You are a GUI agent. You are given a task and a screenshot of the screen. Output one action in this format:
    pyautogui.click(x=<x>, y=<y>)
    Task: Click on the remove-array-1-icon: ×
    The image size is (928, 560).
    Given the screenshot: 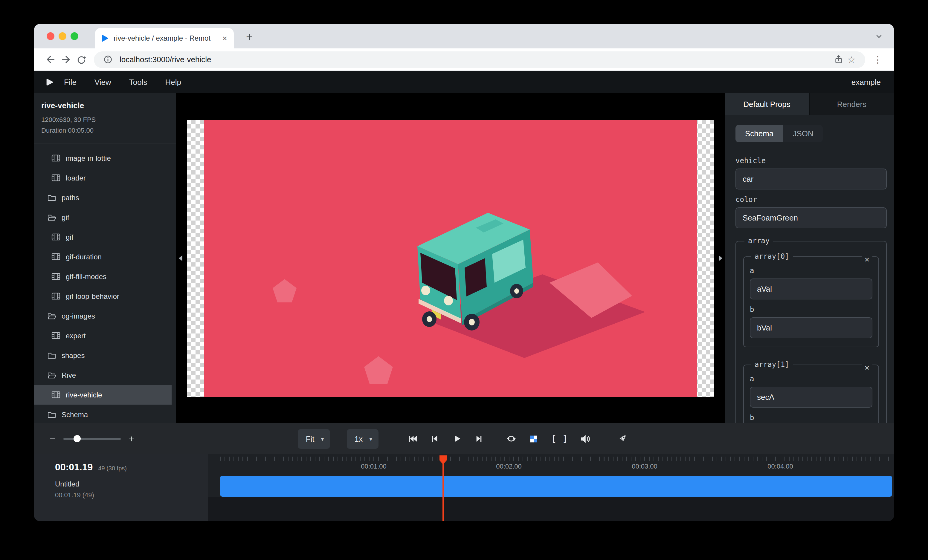 What is the action you would take?
    pyautogui.click(x=867, y=368)
    